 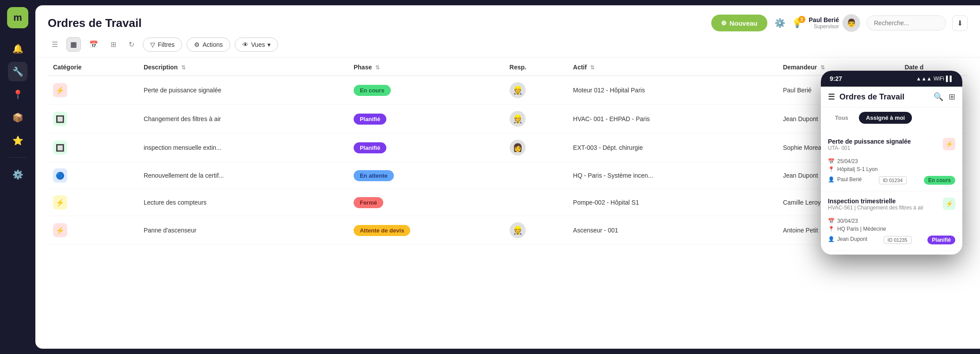 I want to click on user-name: Paul Berié, so click(x=824, y=20).